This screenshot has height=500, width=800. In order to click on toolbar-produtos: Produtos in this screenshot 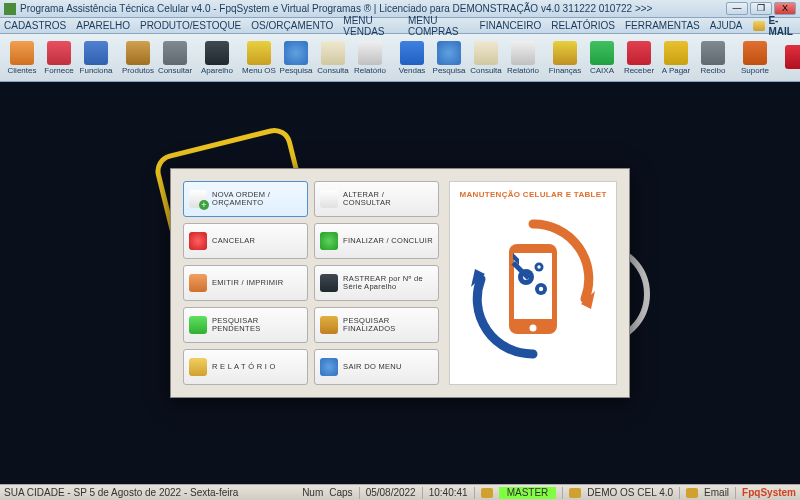, I will do `click(138, 58)`.